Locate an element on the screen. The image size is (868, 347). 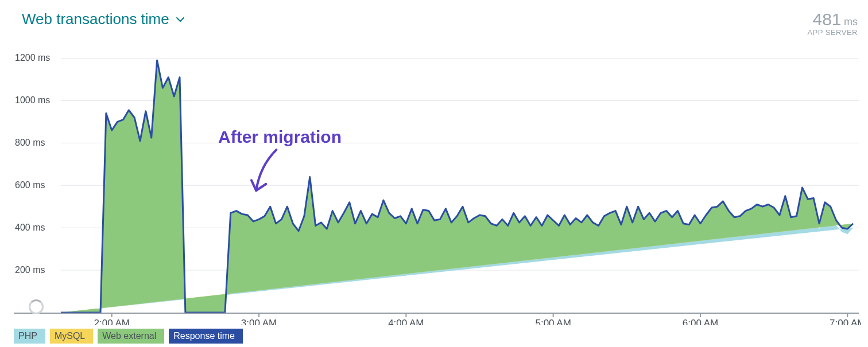
svg-text: 2:00 AM is located at coordinates (112, 321).